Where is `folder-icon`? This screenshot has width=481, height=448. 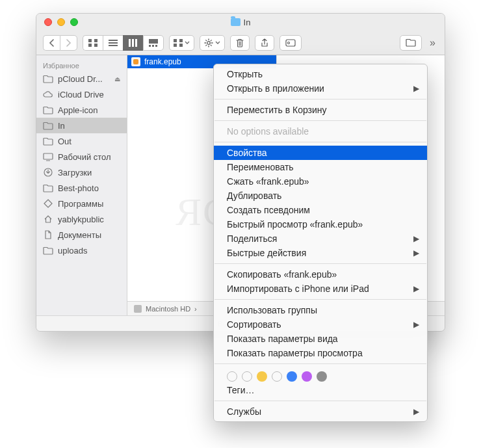
folder-icon is located at coordinates (235, 22).